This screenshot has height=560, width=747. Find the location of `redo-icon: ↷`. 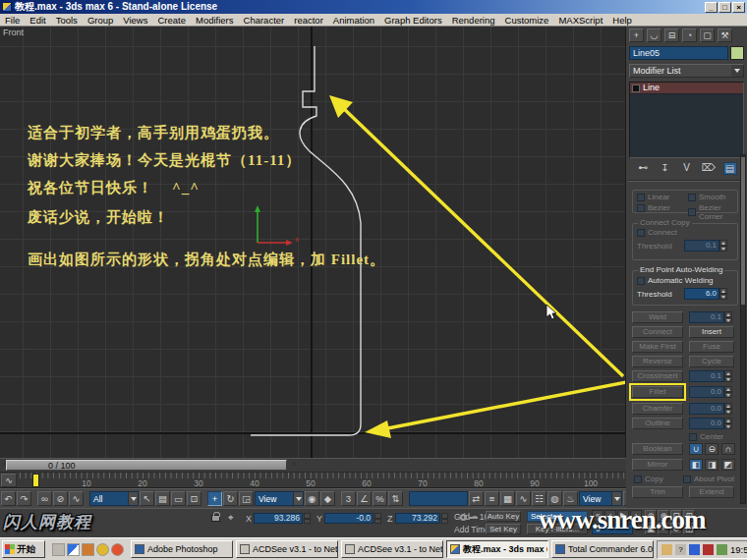

redo-icon: ↷ is located at coordinates (24, 499).